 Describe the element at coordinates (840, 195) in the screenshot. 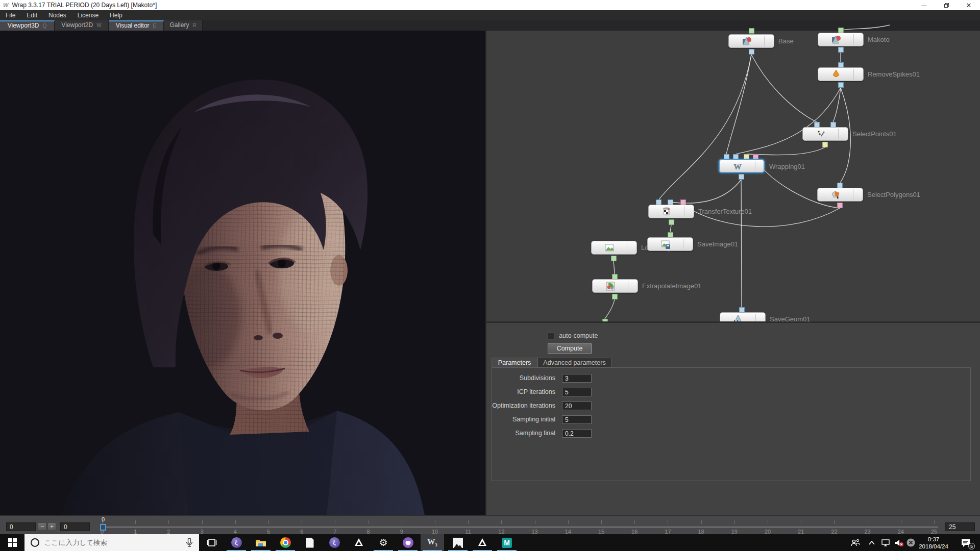

I see `node-selectpolygons: SelectPolygons01` at that location.